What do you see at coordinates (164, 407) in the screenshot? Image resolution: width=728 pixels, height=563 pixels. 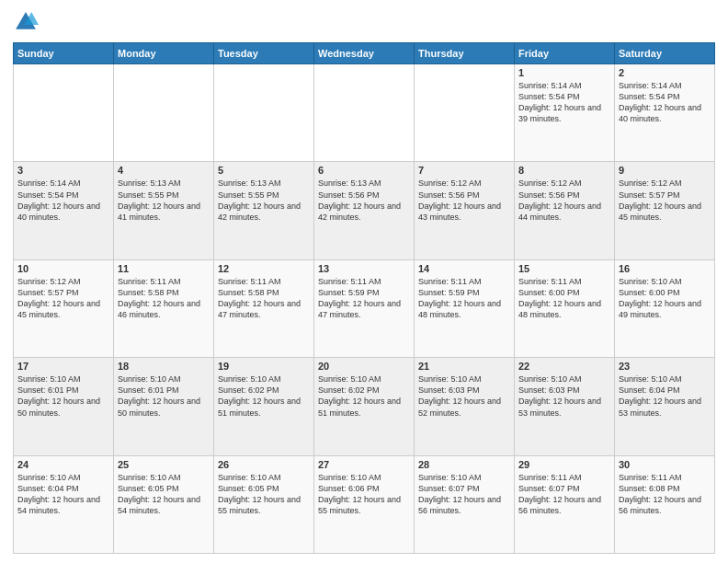 I see `calendar-cell: 18Sunrise: 5:10 AMSunset: 6:01 PMDayligh…` at bounding box center [164, 407].